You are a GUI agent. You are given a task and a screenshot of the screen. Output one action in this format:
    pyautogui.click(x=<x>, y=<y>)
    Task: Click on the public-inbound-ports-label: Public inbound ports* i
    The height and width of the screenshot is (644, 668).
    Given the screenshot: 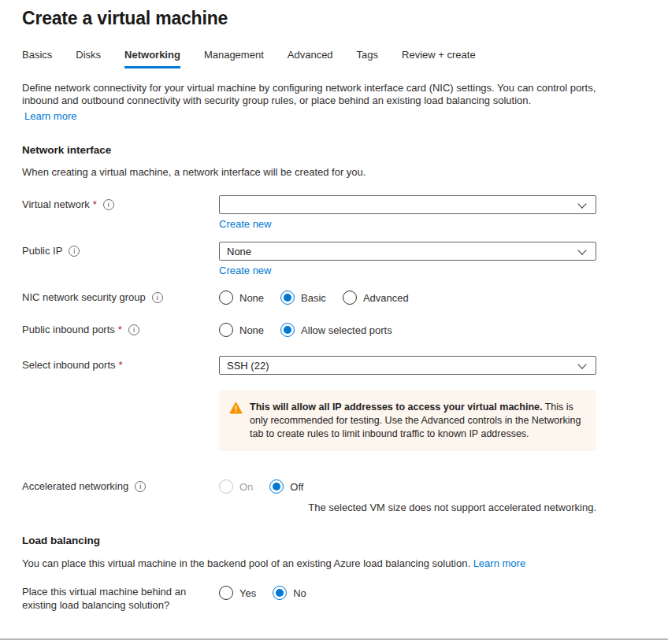 What is the action you would take?
    pyautogui.click(x=121, y=330)
    